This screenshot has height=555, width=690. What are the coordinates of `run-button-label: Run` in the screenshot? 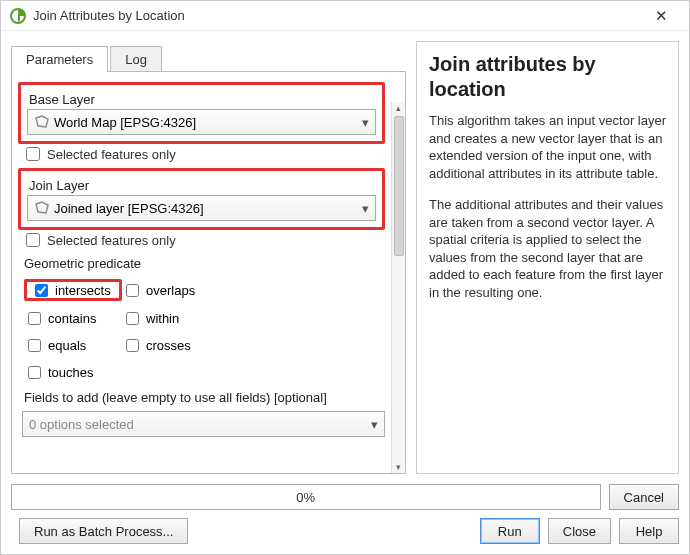 It's located at (510, 532).